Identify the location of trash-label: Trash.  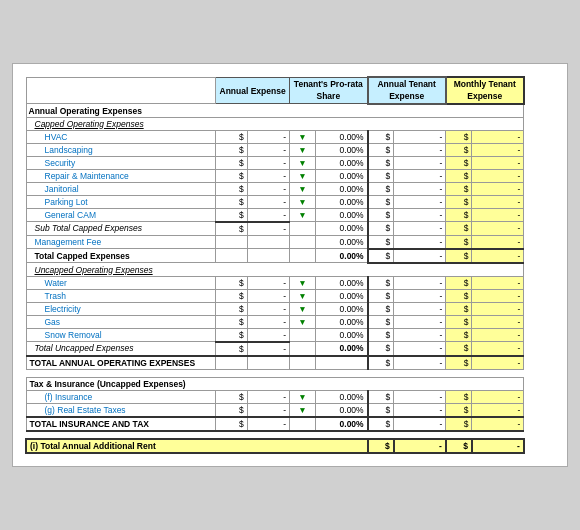
(121, 296).